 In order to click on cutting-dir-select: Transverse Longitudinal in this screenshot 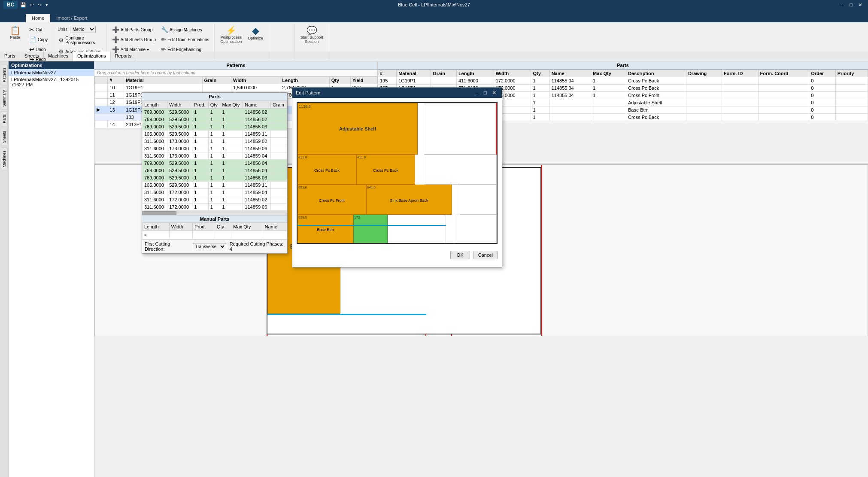, I will do `click(209, 246)`.